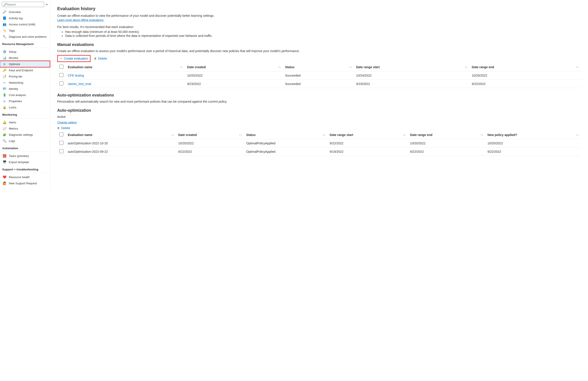 The image size is (588, 381). I want to click on column-header: New policy applied?↑↓, so click(533, 135).